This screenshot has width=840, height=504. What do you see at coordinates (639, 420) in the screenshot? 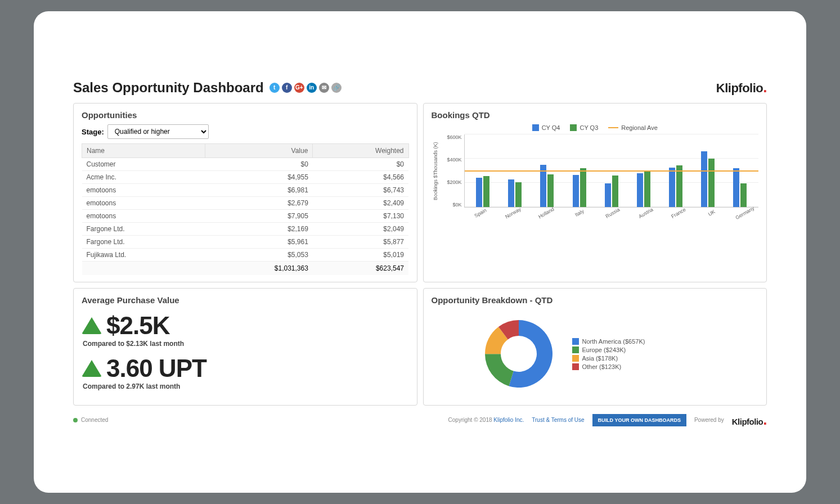
I see `build-dashboard-button: BUILD YOUR OWN DASHBOARDS` at bounding box center [639, 420].